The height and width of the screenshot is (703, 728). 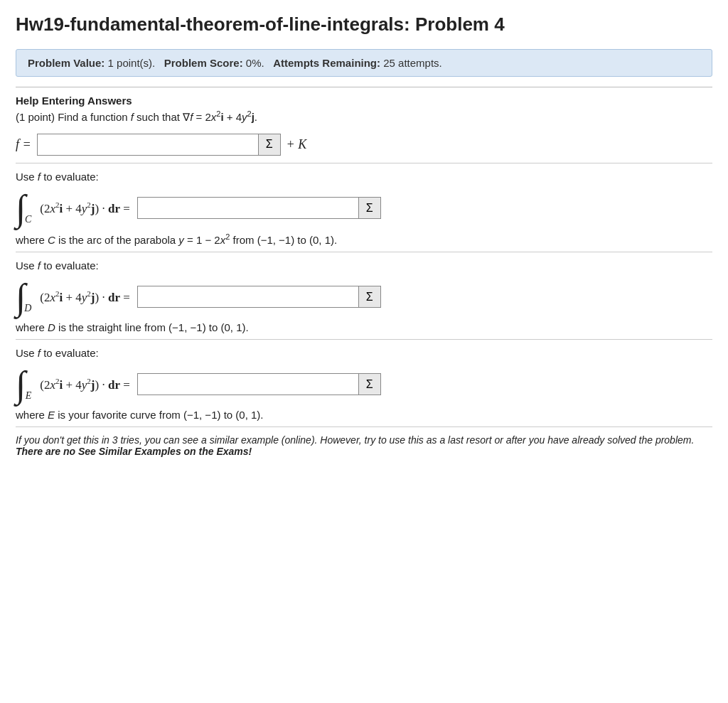 What do you see at coordinates (370, 297) in the screenshot?
I see `integral2-sigma-button: Σ` at bounding box center [370, 297].